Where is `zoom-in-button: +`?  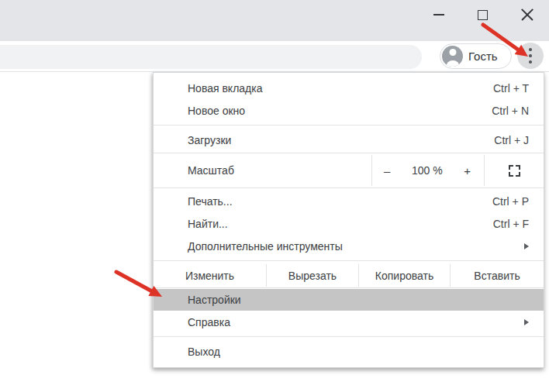 zoom-in-button: + is located at coordinates (467, 170).